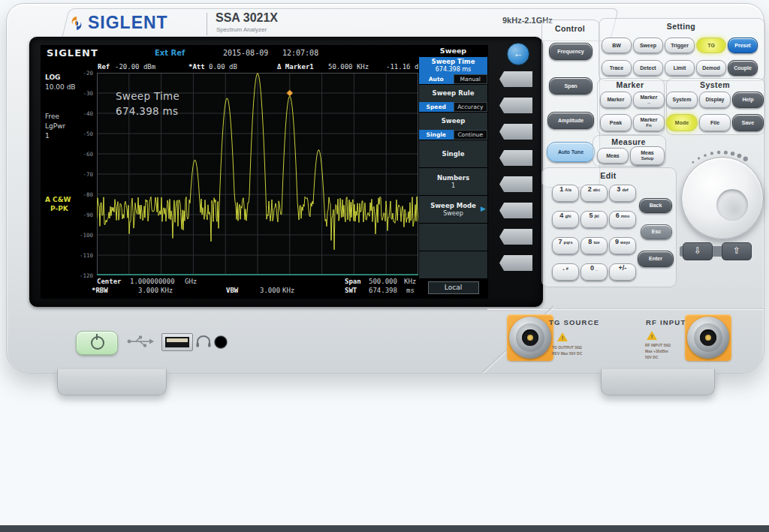 The image size is (769, 532). Describe the element at coordinates (246, 53) in the screenshot. I see `screen-date: 2015-08-09` at that location.